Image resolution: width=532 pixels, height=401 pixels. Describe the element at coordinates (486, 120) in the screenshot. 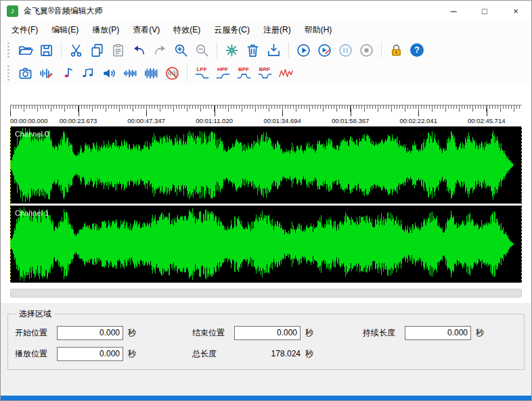

I see `timeline-label: 00:02:45.714` at that location.